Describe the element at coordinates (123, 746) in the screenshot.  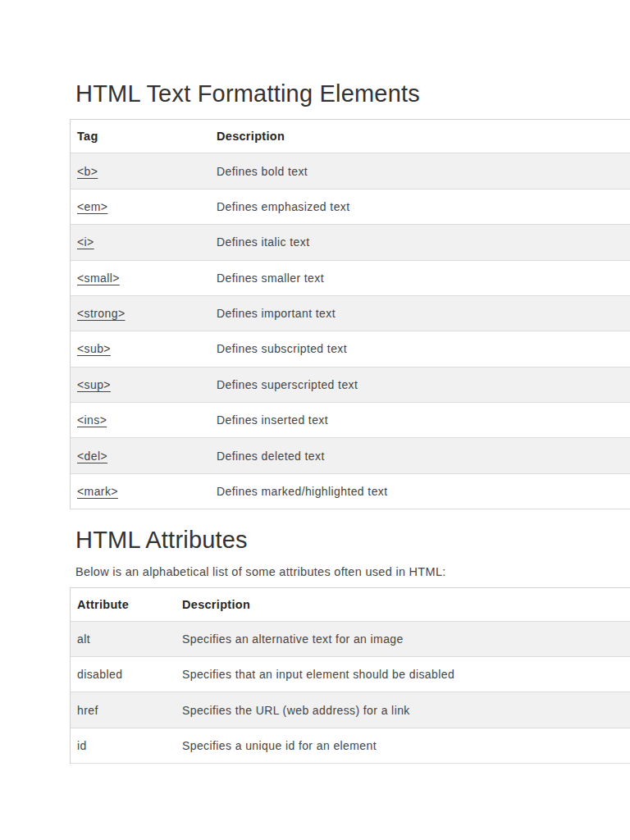
I see `attribute-name: id` at that location.